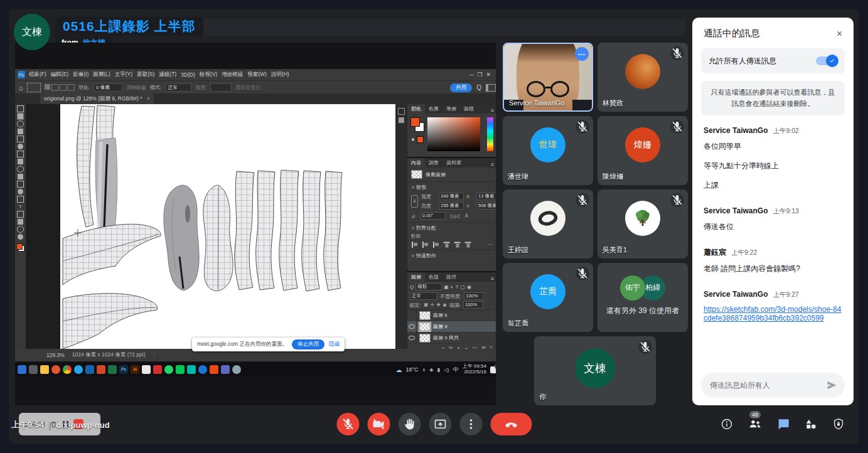  Describe the element at coordinates (832, 385) in the screenshot. I see `send-message-icon` at that location.